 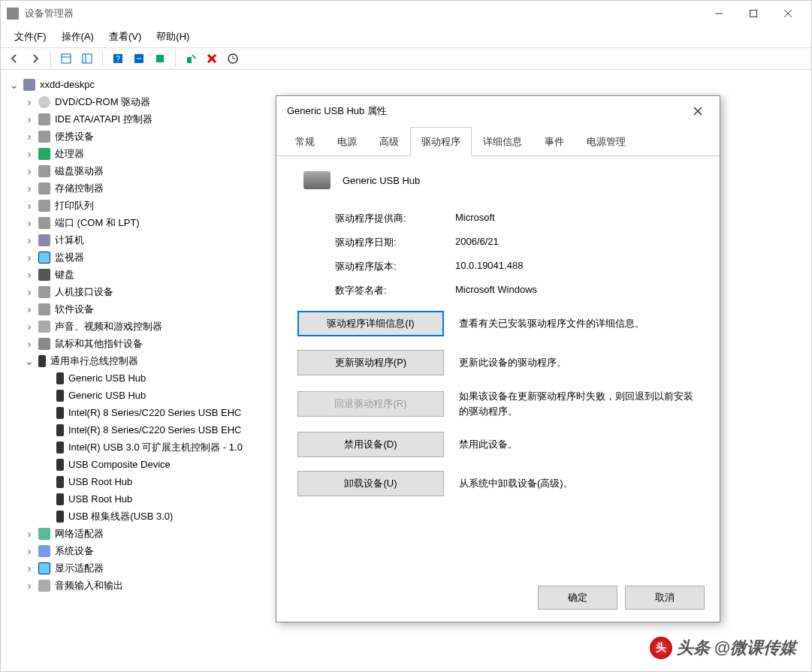 What do you see at coordinates (389, 141) in the screenshot?
I see `tab-advanced: 高级` at bounding box center [389, 141].